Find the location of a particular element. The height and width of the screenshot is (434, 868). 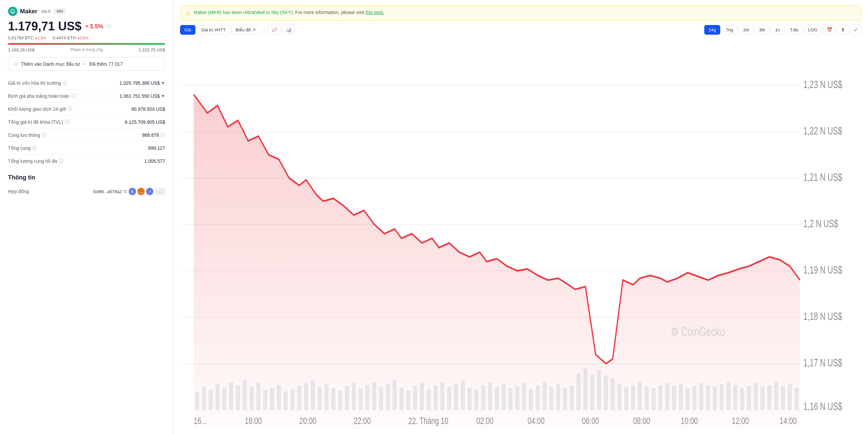

tab-expand: ⤢ is located at coordinates (856, 30).